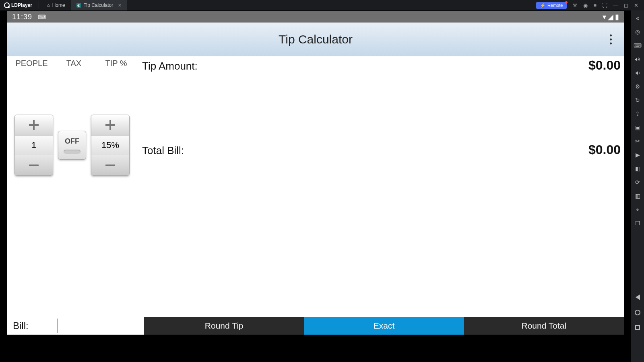 The width and height of the screenshot is (644, 362). Describe the element at coordinates (543, 6) in the screenshot. I see `bolt-icon: ⚡` at that location.